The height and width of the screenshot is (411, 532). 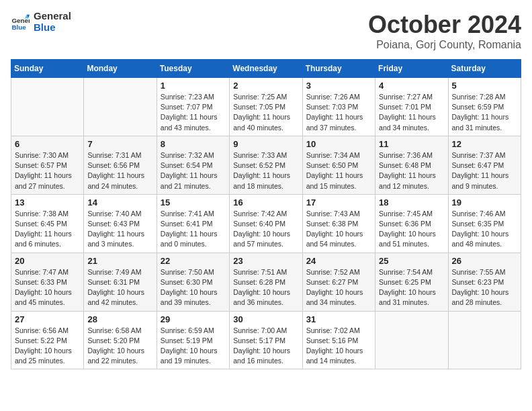 What do you see at coordinates (335, 171) in the screenshot?
I see `day-detail: Sunrise: 7:34 AMSunset: 6:50 PMDaylight:…` at bounding box center [335, 171].